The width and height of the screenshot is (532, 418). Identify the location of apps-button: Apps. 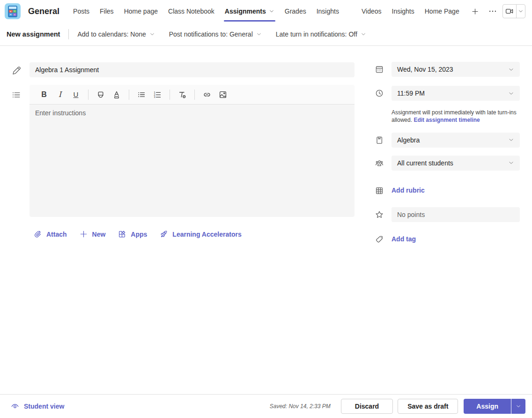
(132, 234).